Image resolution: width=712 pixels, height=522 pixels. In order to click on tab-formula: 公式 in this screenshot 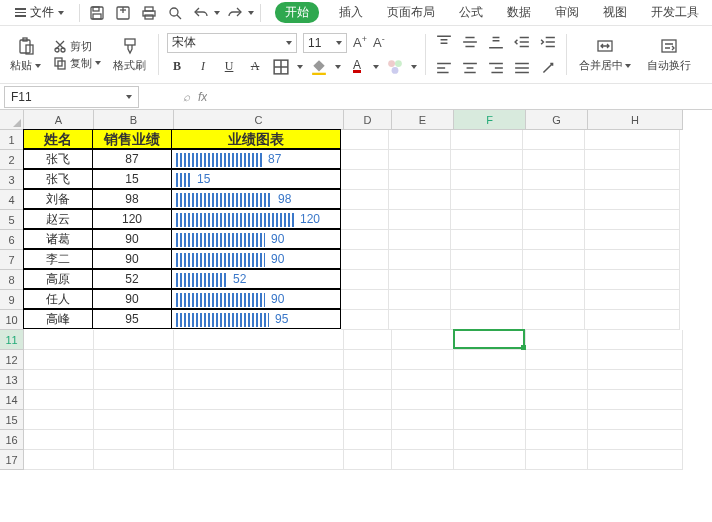, I will do `click(471, 12)`.